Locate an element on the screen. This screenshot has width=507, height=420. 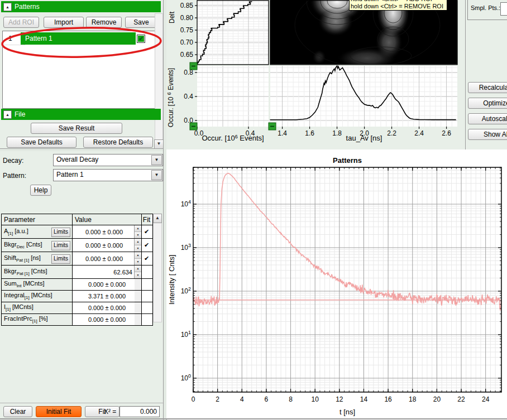
occur-axis-title: Occur. [106 Events] is located at coordinates (232, 138).